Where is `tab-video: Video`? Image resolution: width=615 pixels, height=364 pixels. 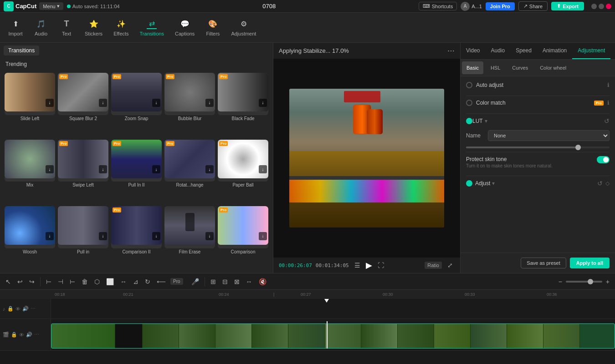
tab-video: Video is located at coordinates (473, 51).